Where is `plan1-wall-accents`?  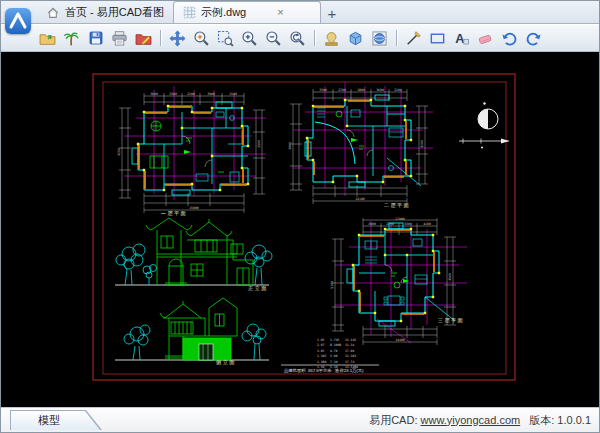 plan1-wall-accents is located at coordinates (193, 148).